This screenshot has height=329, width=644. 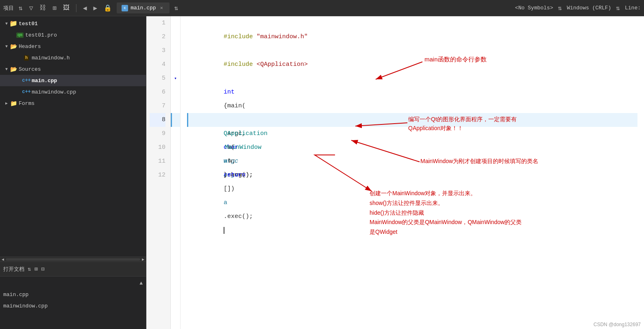 What do you see at coordinates (43, 269) in the screenshot?
I see `open-docs-minus-icon: ⊟` at bounding box center [43, 269].